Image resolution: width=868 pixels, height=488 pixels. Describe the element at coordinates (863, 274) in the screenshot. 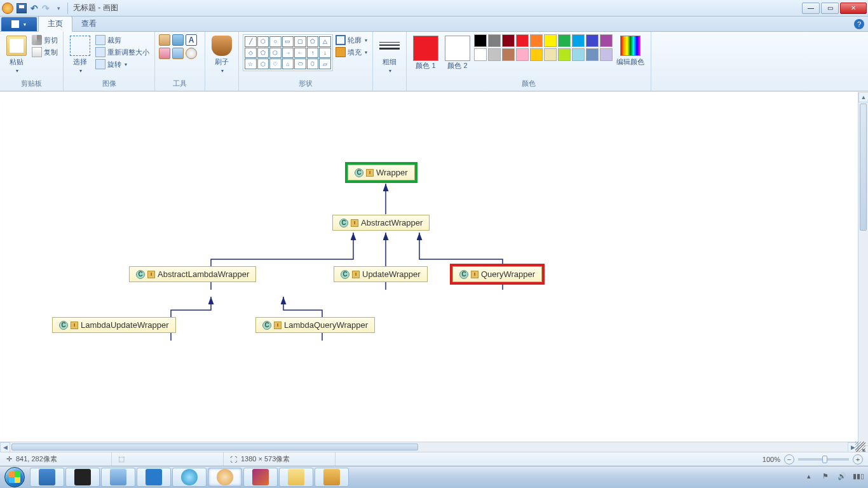

I see `vertical-scrollbar: ▲ ▼` at that location.